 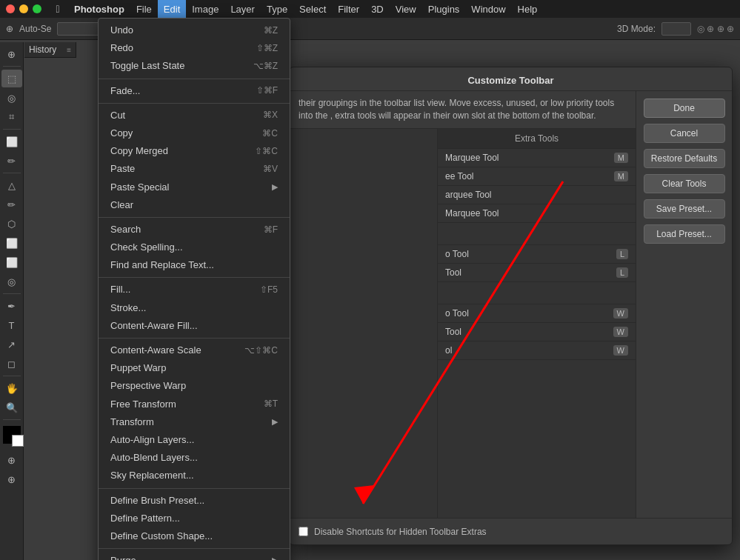 What do you see at coordinates (194, 205) in the screenshot?
I see `menu-clear: Clear` at bounding box center [194, 205].